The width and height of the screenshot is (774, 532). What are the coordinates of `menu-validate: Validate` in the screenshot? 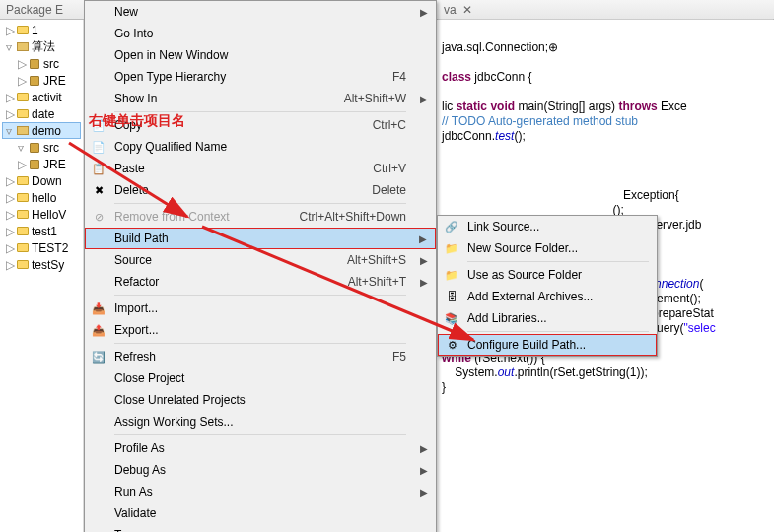 It's located at (260, 513).